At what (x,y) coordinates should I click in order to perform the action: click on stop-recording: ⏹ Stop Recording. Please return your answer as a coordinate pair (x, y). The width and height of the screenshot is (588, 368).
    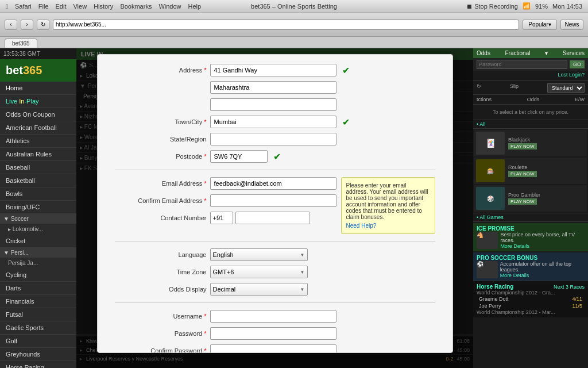
    Looking at the image, I should click on (492, 6).